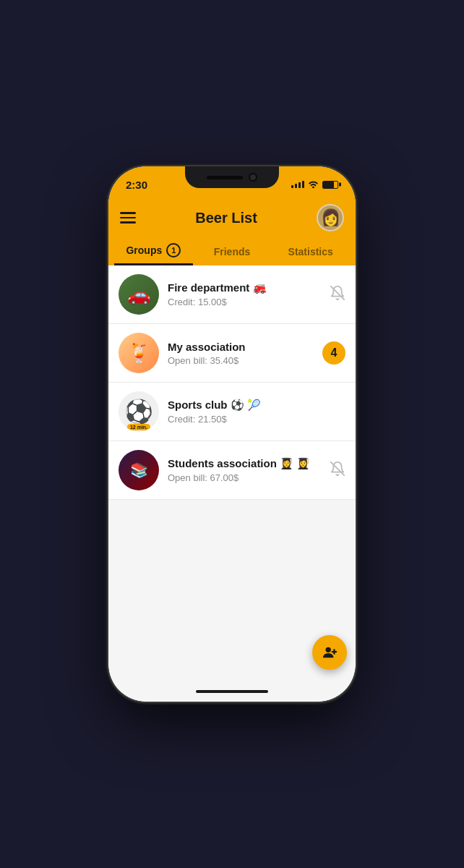 Image resolution: width=464 pixels, height=868 pixels. What do you see at coordinates (153, 252) in the screenshot?
I see `tab-groups: Groups 1` at bounding box center [153, 252].